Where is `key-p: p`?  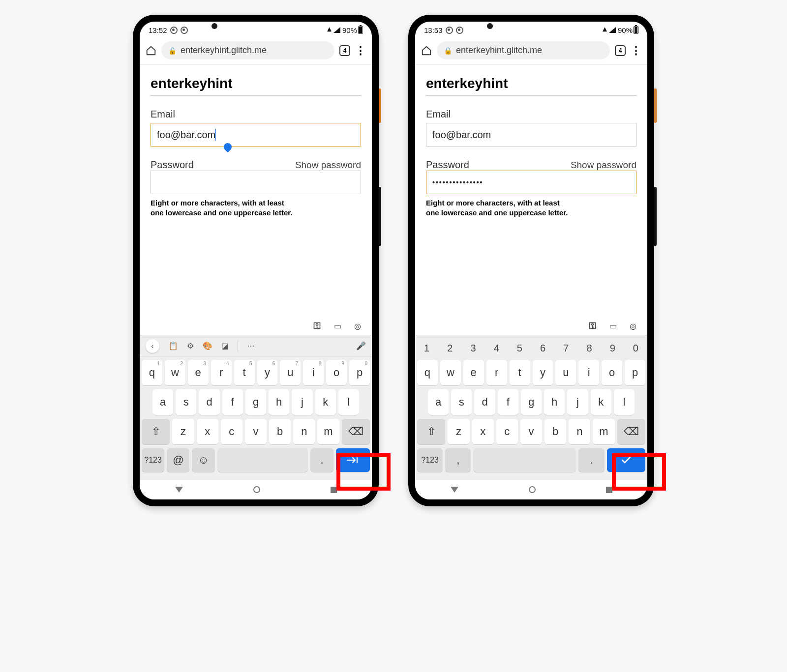
key-p: p is located at coordinates (635, 373).